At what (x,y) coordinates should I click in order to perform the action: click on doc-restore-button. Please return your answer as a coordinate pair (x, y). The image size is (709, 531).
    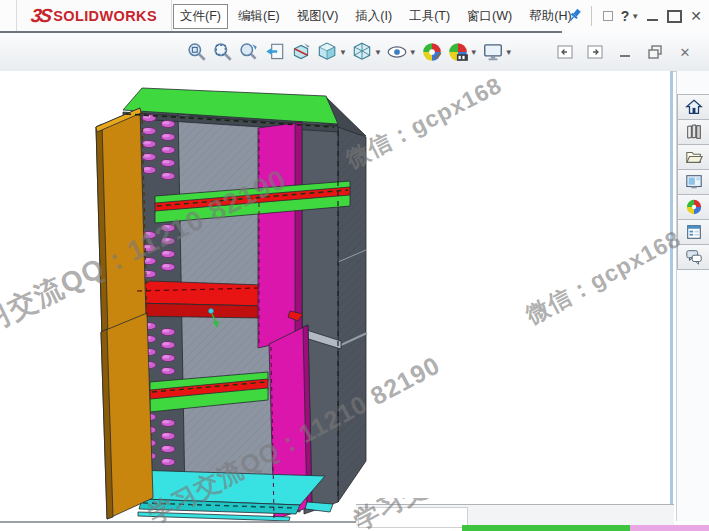
    Looking at the image, I should click on (655, 52).